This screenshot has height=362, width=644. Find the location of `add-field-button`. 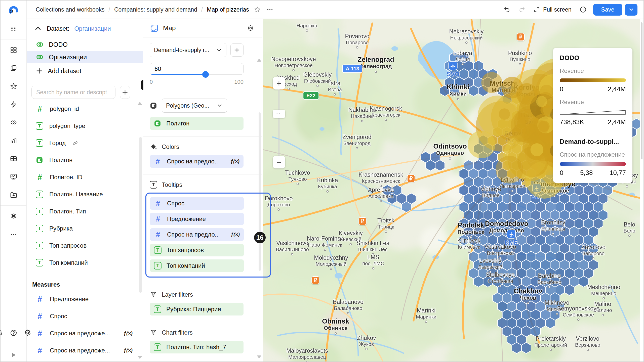

add-field-button is located at coordinates (125, 92).